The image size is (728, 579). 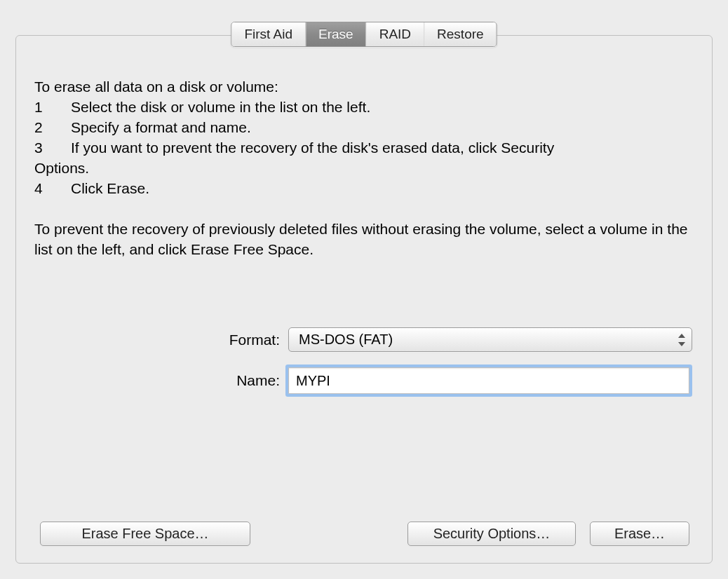 I want to click on step-number: 2, so click(x=53, y=128).